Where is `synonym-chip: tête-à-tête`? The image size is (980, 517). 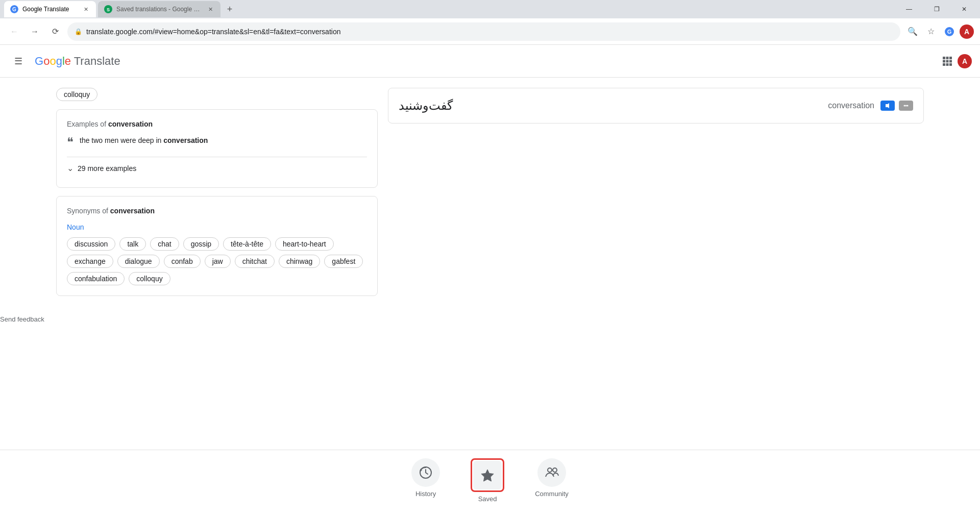
synonym-chip: tête-à-tête is located at coordinates (247, 244).